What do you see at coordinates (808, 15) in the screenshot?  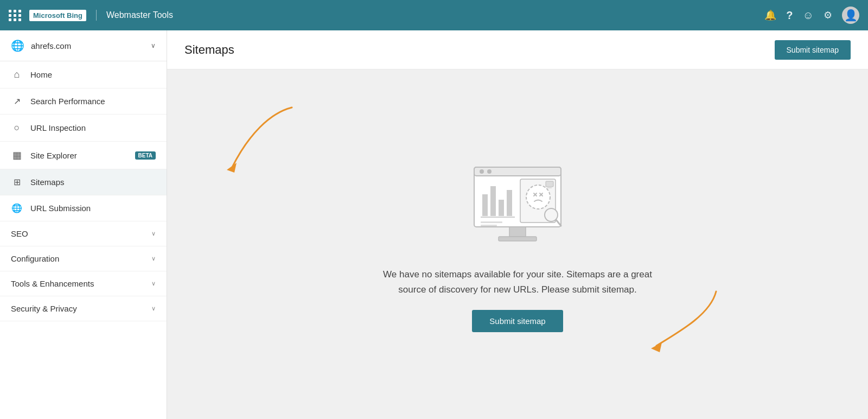 I see `feedback-icon: ☺` at bounding box center [808, 15].